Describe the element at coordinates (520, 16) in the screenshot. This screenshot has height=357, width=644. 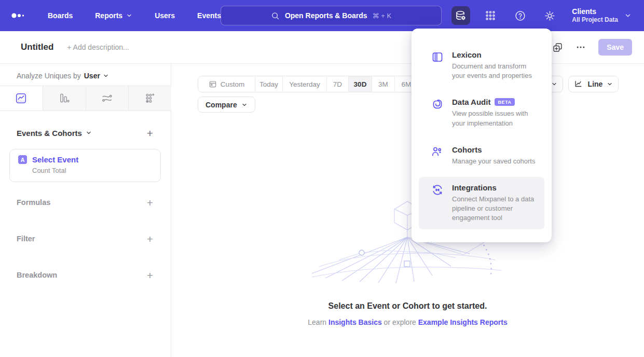
I see `help-icon` at that location.